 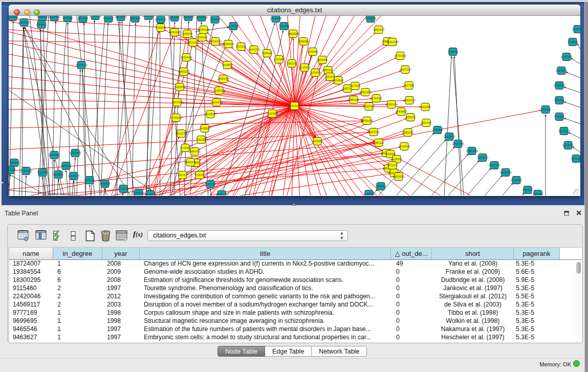 What do you see at coordinates (409, 100) in the screenshot?
I see `svg-text: 22926327` at bounding box center [409, 100].